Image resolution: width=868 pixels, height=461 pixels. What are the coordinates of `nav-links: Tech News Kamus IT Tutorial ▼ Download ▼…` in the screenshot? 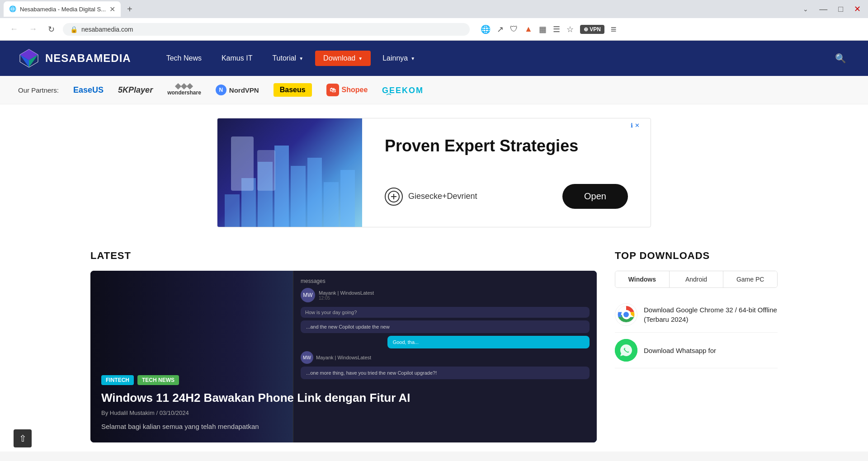 It's located at (495, 58).